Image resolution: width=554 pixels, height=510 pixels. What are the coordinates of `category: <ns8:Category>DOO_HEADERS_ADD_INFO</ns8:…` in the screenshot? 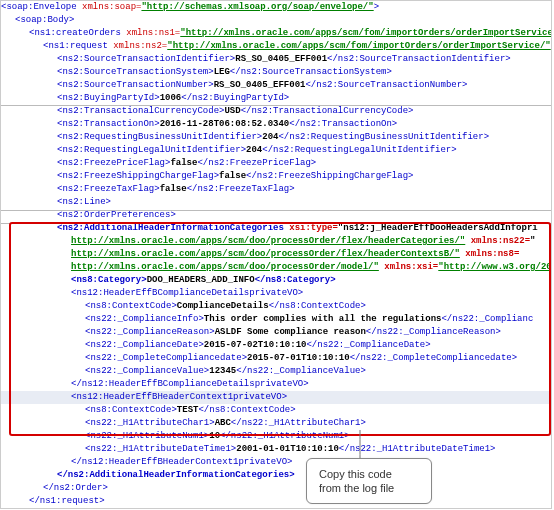 It's located at (276, 280).